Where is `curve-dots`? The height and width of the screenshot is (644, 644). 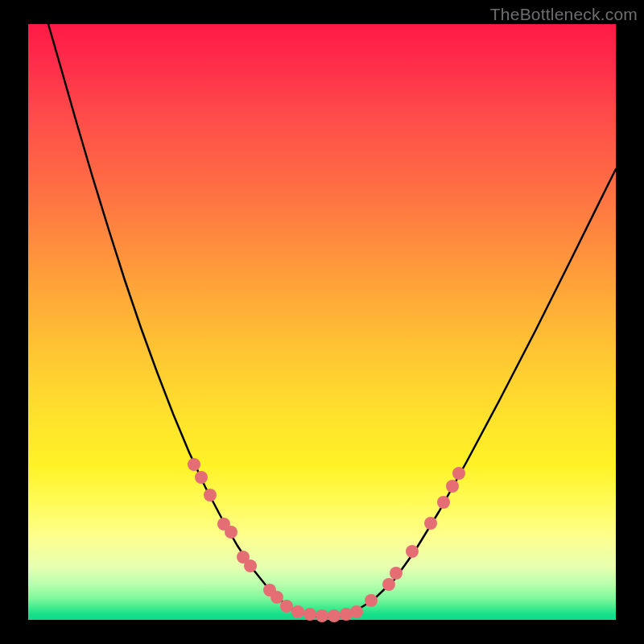 curve-dots is located at coordinates (327, 540).